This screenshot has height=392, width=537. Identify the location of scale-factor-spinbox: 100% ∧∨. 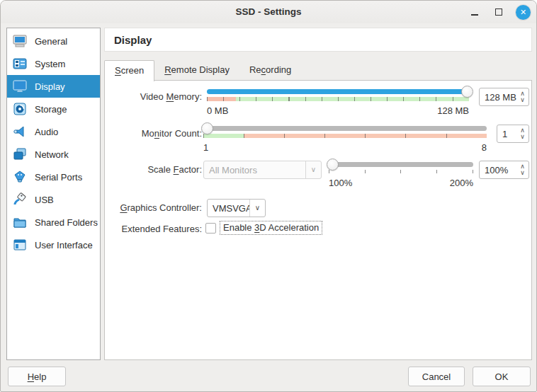
(504, 170).